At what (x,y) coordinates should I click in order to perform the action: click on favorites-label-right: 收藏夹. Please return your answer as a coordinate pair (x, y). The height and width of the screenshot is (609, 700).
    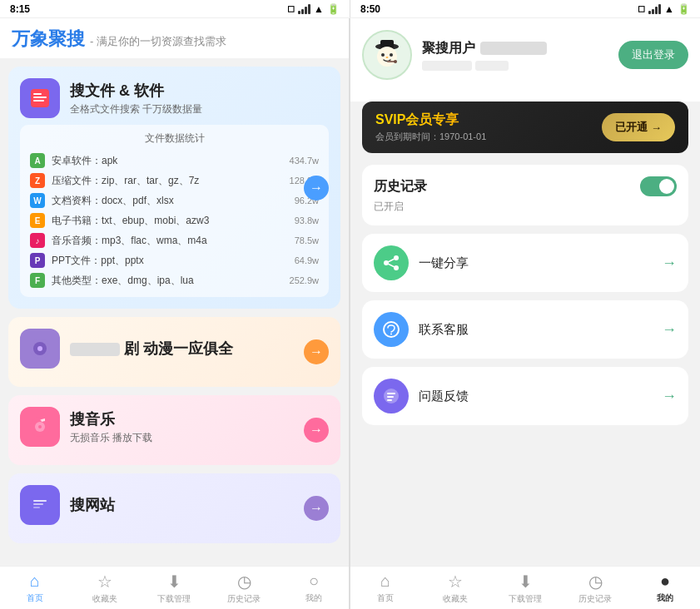
    Looking at the image, I should click on (455, 599).